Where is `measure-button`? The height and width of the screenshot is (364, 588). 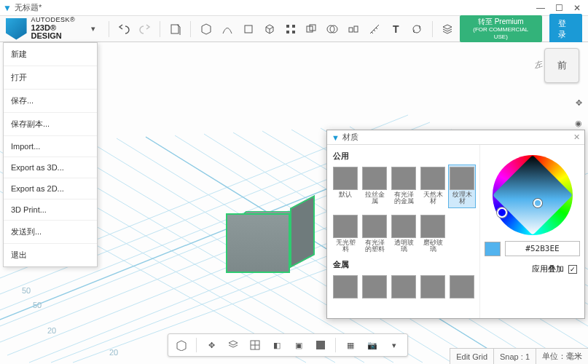
measure-button is located at coordinates (375, 29).